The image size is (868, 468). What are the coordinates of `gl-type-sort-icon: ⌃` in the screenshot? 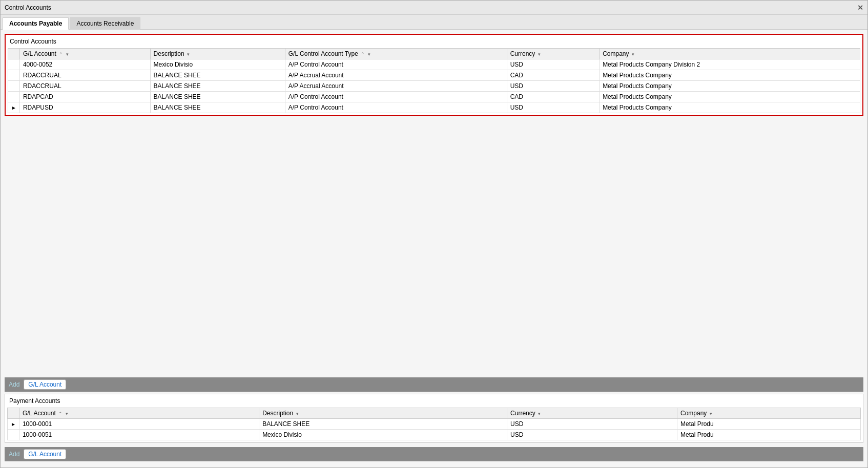 It's located at (363, 54).